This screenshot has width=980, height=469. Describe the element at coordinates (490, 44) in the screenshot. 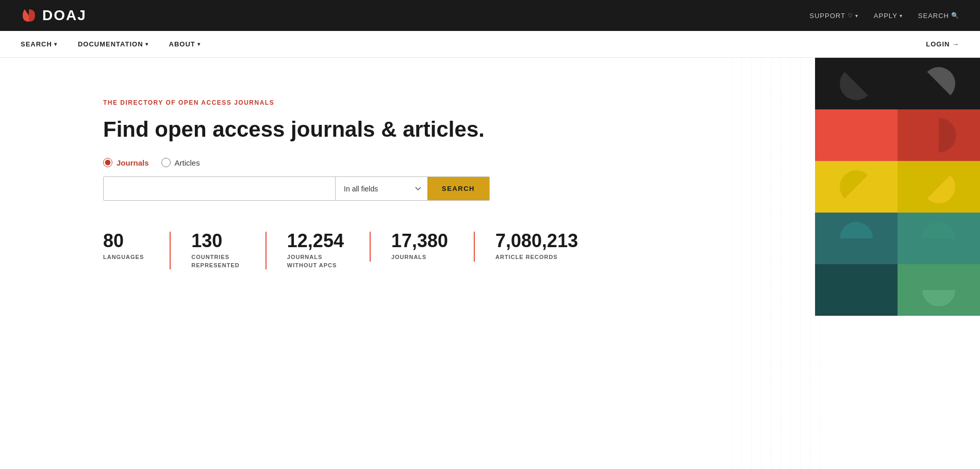

I see `secondary-nav: SEARCH ▾ DOCUMENTATION ▾ ABOUT ▾ LOGIN →` at that location.